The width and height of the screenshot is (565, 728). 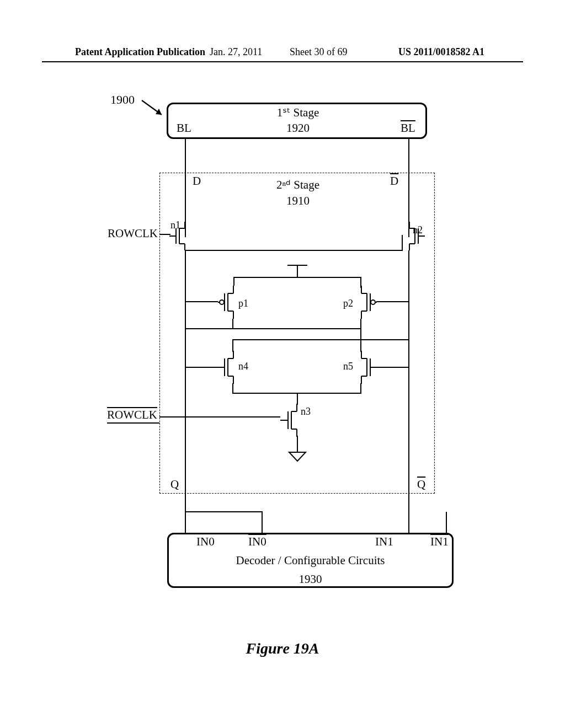 What do you see at coordinates (409, 381) in the screenshot?
I see `right-node-wire` at bounding box center [409, 381].